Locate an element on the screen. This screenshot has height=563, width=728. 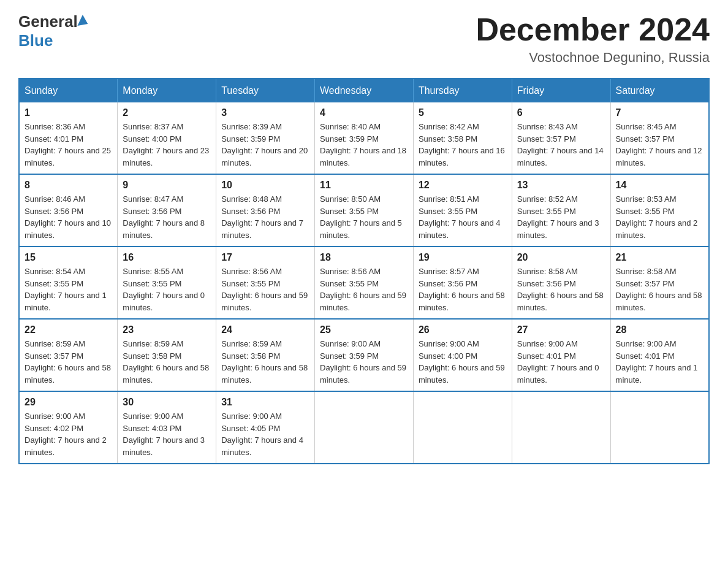
calendar-cell: 18Sunrise: 8:56 AMSunset: 3:55 PMDayligh… is located at coordinates (364, 283).